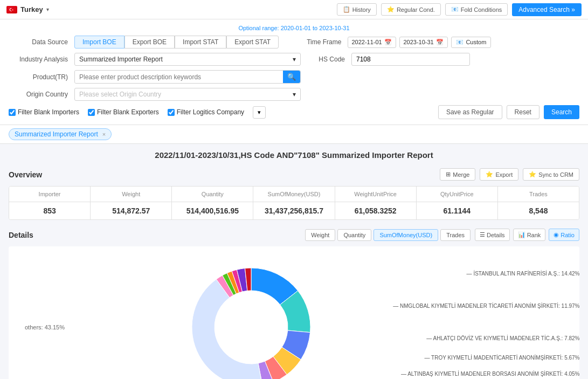  I want to click on export-button: ⭐ Export, so click(499, 175).